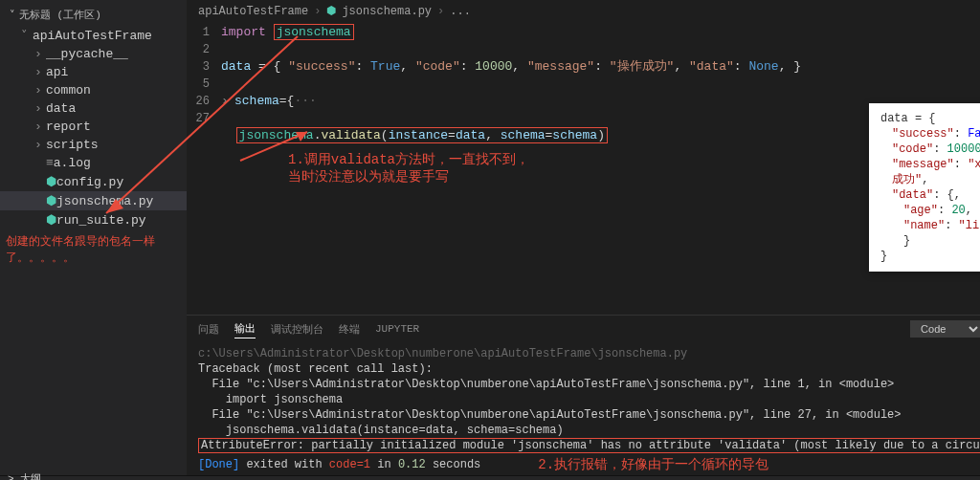 This screenshot has height=480, width=980. I want to click on breadcrumb-part: apiAutoTestFrame, so click(253, 11).